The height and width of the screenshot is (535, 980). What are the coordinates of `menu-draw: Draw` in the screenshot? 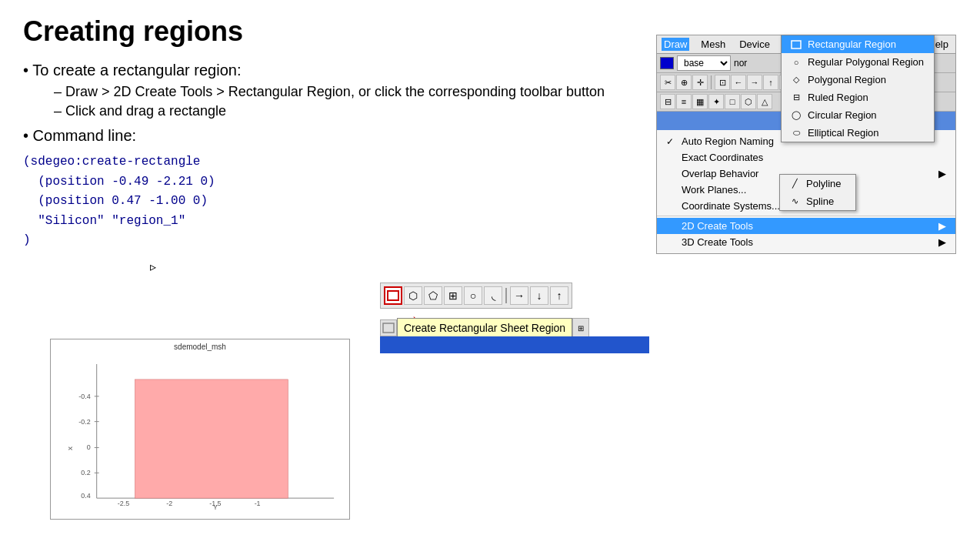 It's located at (675, 45).